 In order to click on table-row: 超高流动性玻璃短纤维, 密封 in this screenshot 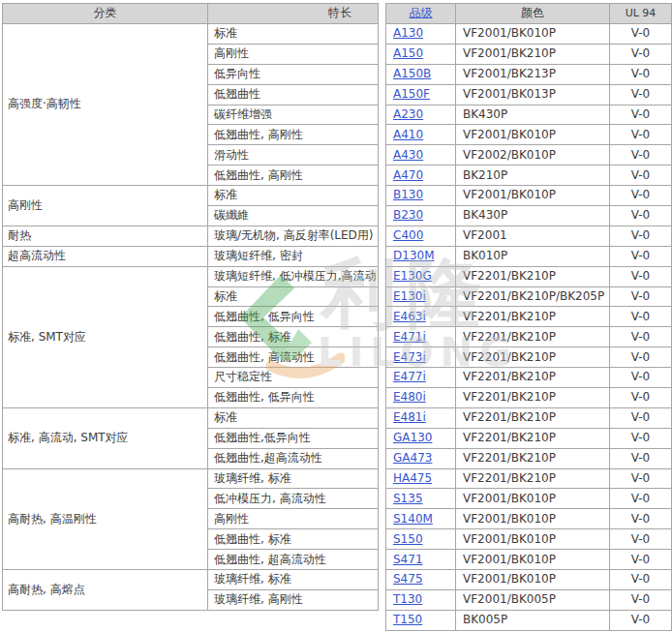, I will do `click(191, 256)`.